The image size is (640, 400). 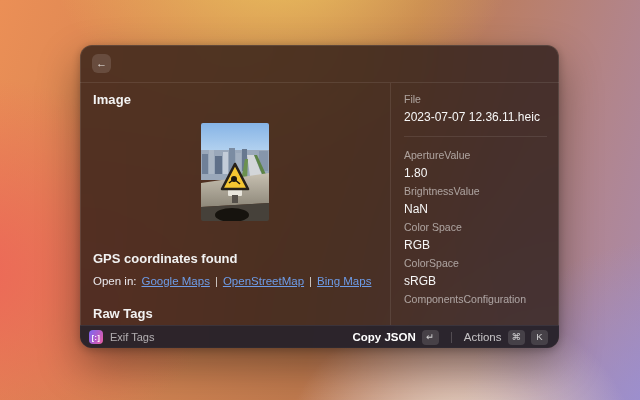 I want to click on metadata-row: ColorSpace sRGB, so click(x=476, y=272).